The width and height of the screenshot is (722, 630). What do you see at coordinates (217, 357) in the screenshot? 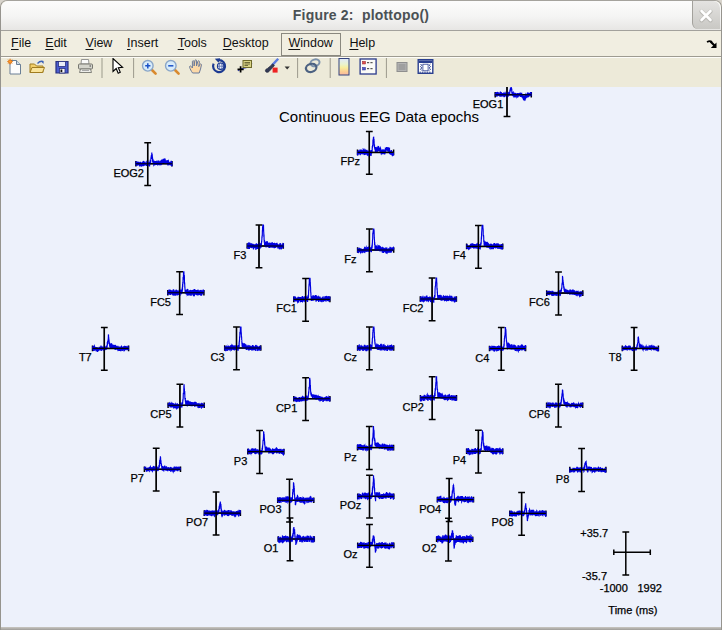
I see `svg-text: C3` at bounding box center [217, 357].